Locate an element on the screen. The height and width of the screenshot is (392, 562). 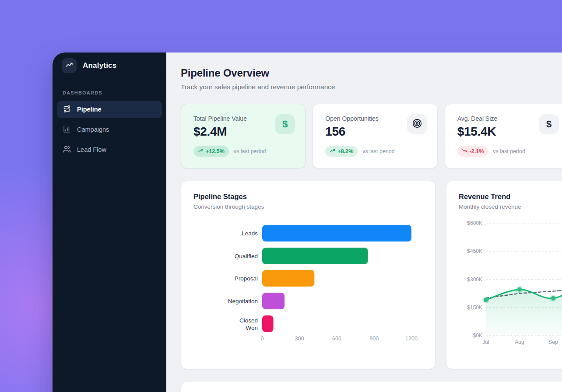
sidebar-item-label: Lead Flow is located at coordinates (92, 150).